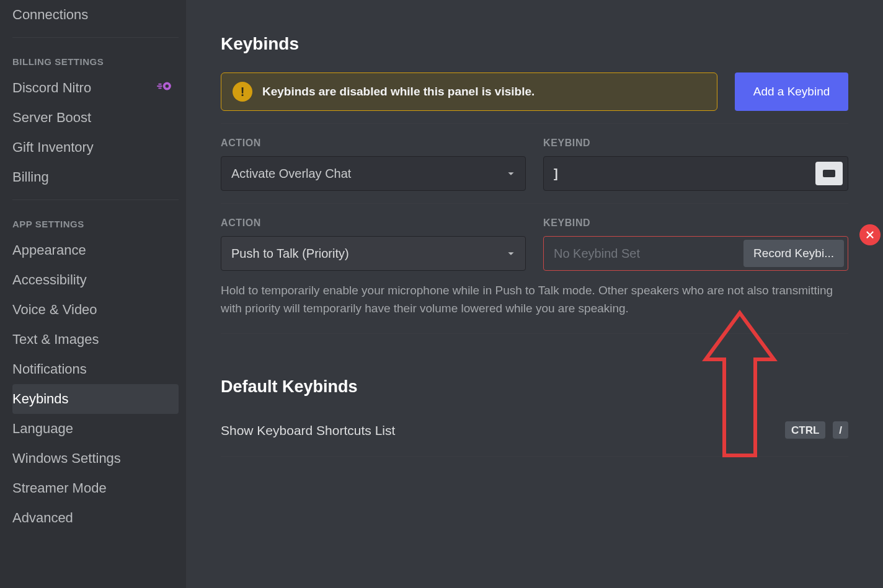 The width and height of the screenshot is (883, 588). Describe the element at coordinates (535, 92) in the screenshot. I see `top-row: ! Keybinds are disabled while this panel…` at that location.